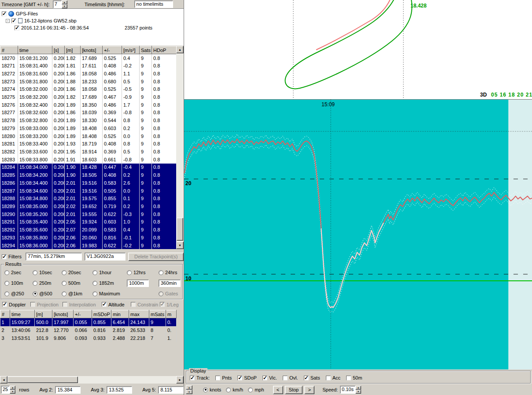 Image resolution: width=532 pixels, height=395 pixels. What do you see at coordinates (64, 4) in the screenshot?
I see `timezone-spin-arrows: ▲▼` at bounding box center [64, 4].